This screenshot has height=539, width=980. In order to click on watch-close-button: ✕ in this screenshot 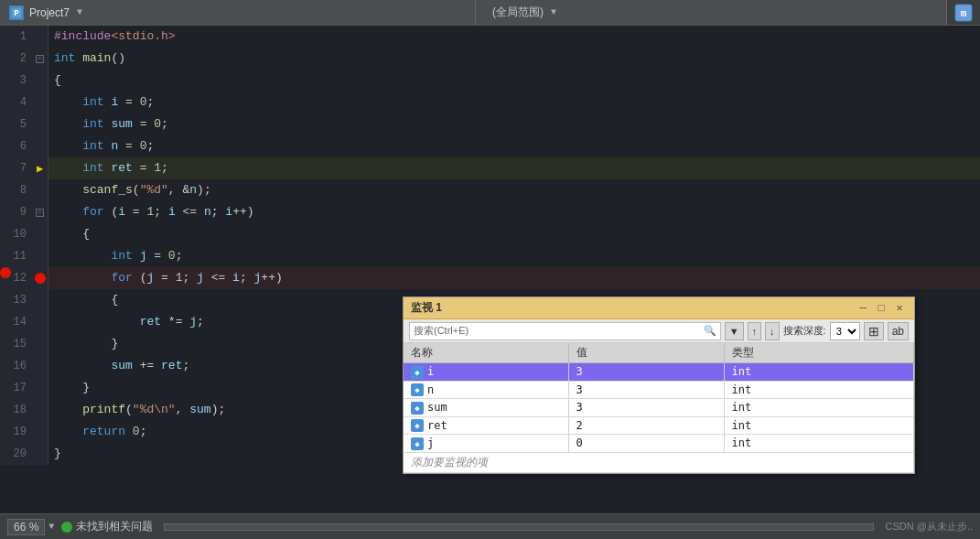, I will do `click(899, 308)`.